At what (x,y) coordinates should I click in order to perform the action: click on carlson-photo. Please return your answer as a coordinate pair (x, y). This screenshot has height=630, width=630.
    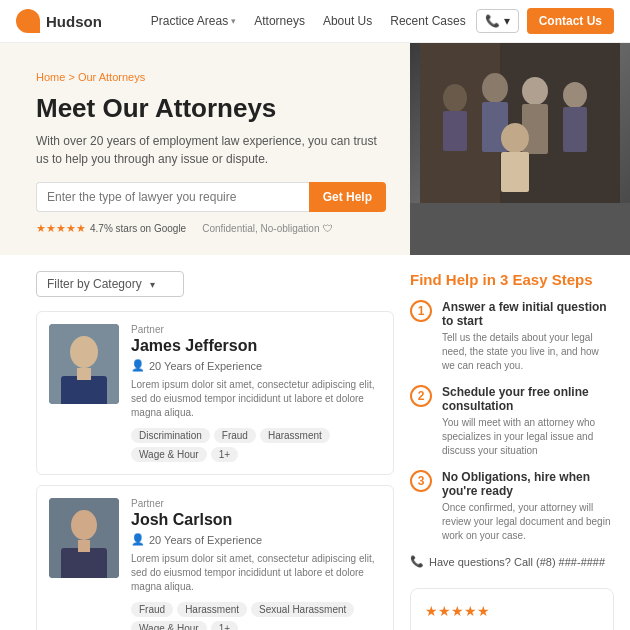
    Looking at the image, I should click on (84, 538).